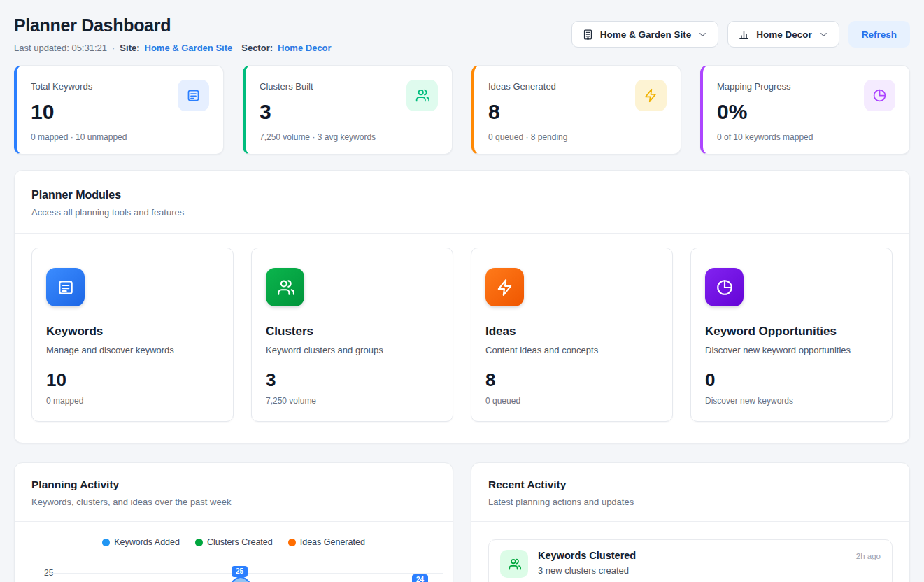 The height and width of the screenshot is (582, 924). I want to click on site-selector-dropdown: Home & Garden Site, so click(645, 34).